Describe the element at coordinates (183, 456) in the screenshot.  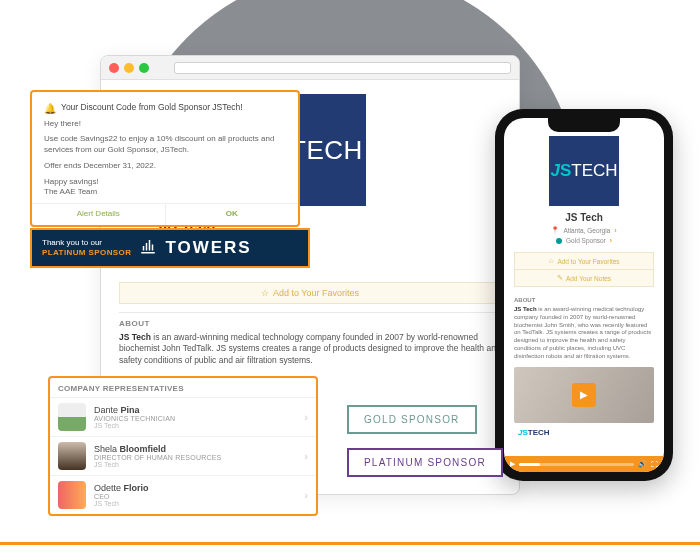
I see `rep-row: Shela Bloomfield DIRECTOR OF HUMAN RESOU…` at that location.